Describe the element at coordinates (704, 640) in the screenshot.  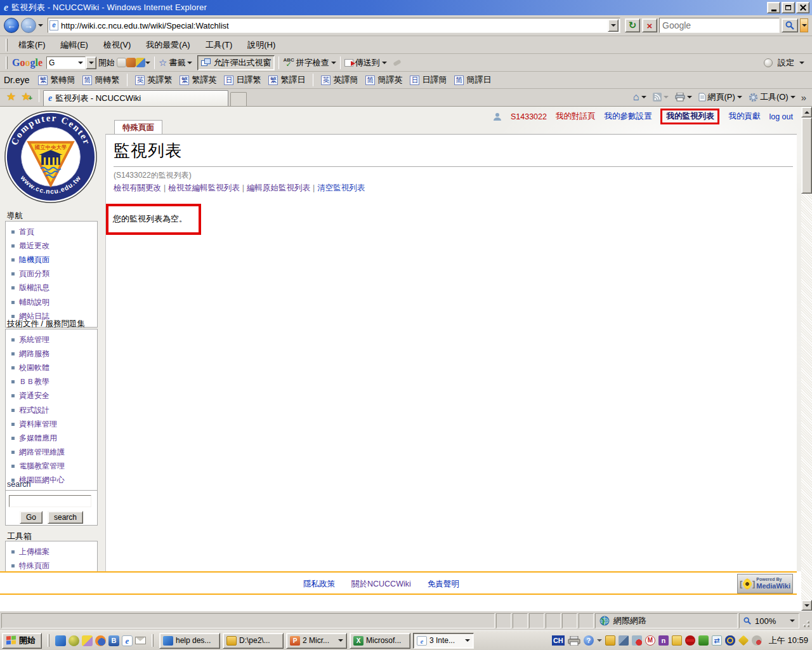
I see `tray-device-icon` at that location.